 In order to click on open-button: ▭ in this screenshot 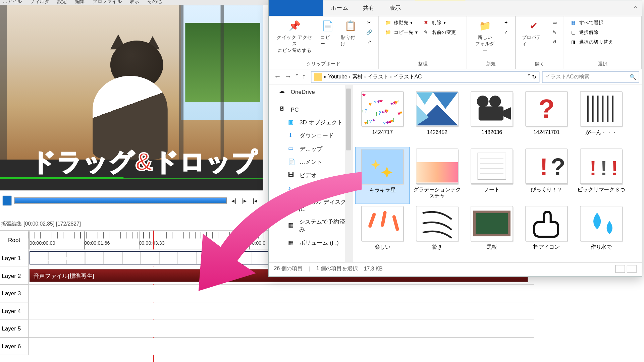, I will do `click(554, 22)`.